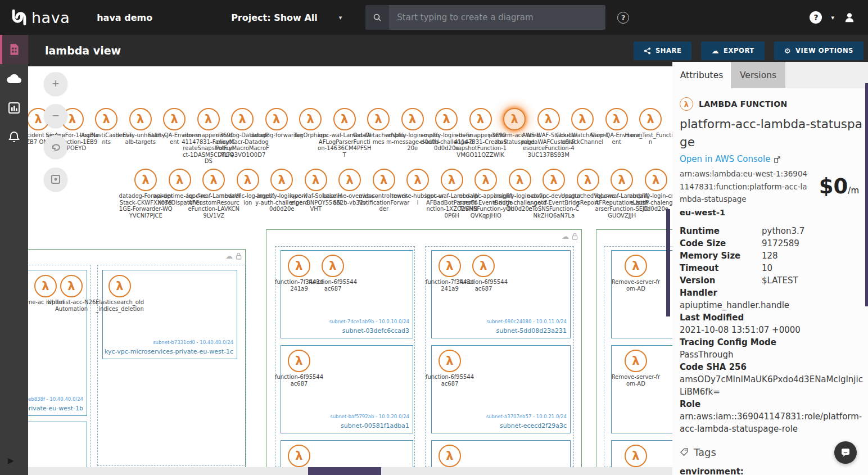 The width and height of the screenshot is (868, 475). What do you see at coordinates (780, 243) in the screenshot?
I see `attribute-value: 9172589` at bounding box center [780, 243].